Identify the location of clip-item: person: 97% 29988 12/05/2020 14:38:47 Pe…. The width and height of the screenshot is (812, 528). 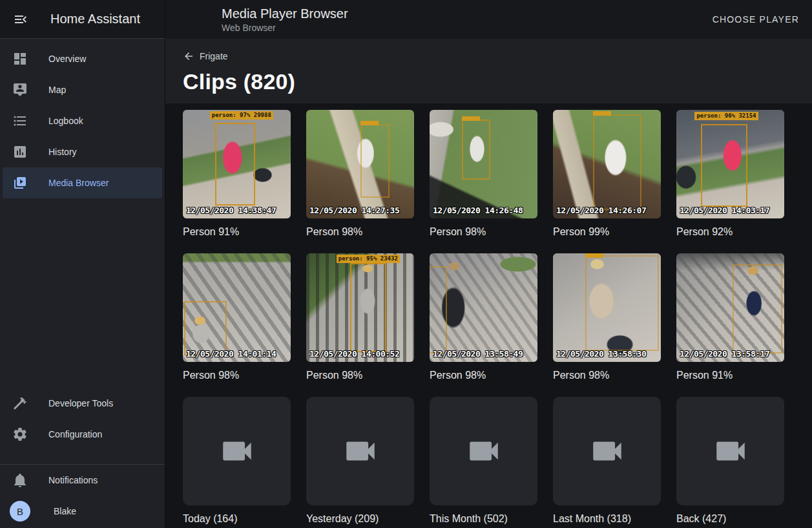
(236, 174).